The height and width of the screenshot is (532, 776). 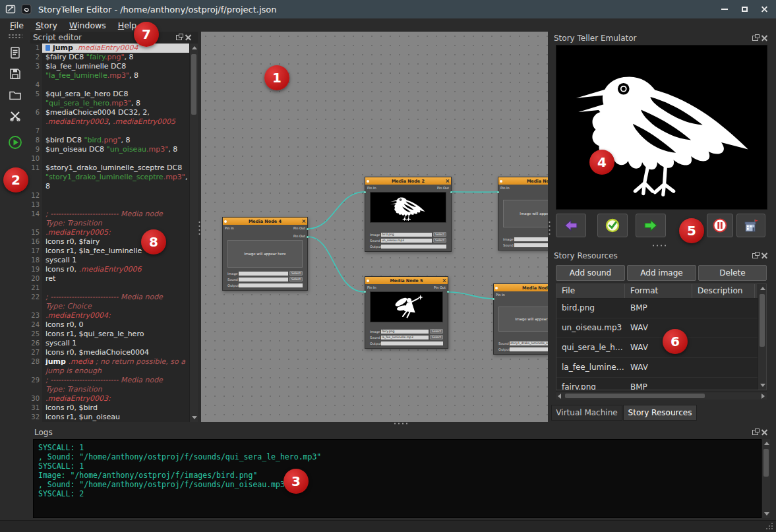 What do you see at coordinates (109, 307) in the screenshot?
I see `code-line: Type: Choice` at bounding box center [109, 307].